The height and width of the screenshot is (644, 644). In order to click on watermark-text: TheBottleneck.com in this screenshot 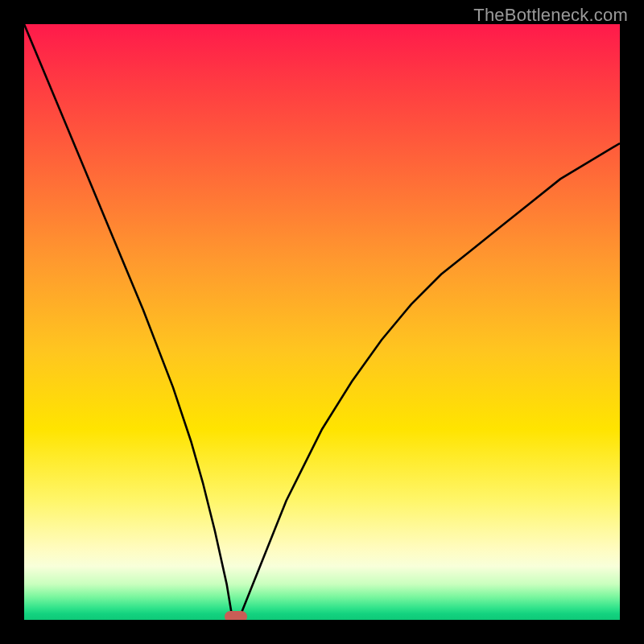, I will do `click(551, 15)`.